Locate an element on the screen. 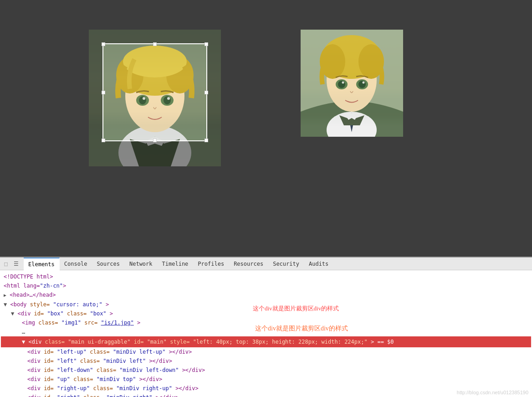 Image resolution: width=532 pixels, height=397 pixels. expand-arrow-body: ▼ is located at coordinates (5, 304).